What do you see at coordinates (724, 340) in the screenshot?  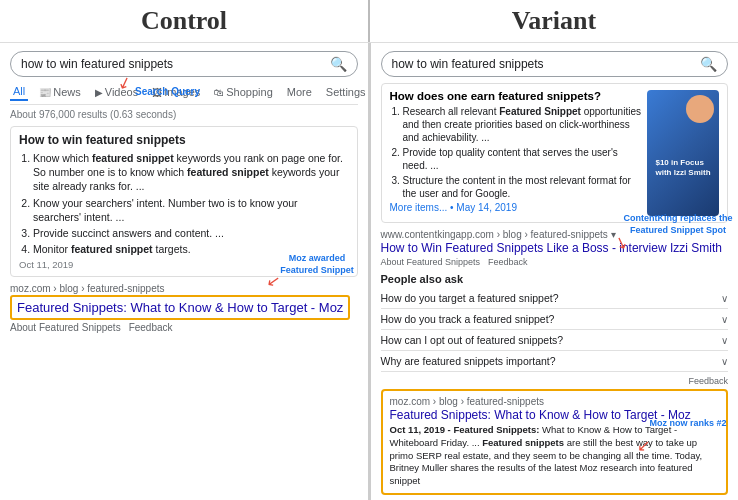 I see `paa-chevron-3: ∨` at bounding box center [724, 340].